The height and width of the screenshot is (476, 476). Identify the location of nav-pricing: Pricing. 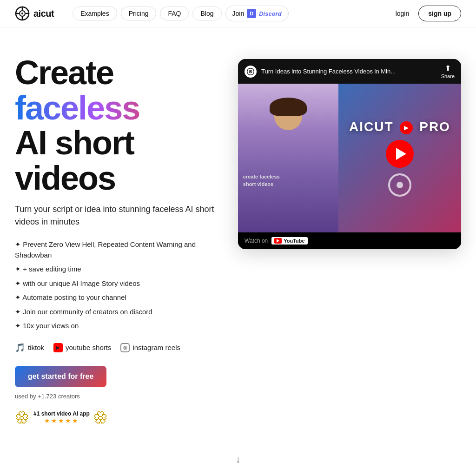
(139, 13).